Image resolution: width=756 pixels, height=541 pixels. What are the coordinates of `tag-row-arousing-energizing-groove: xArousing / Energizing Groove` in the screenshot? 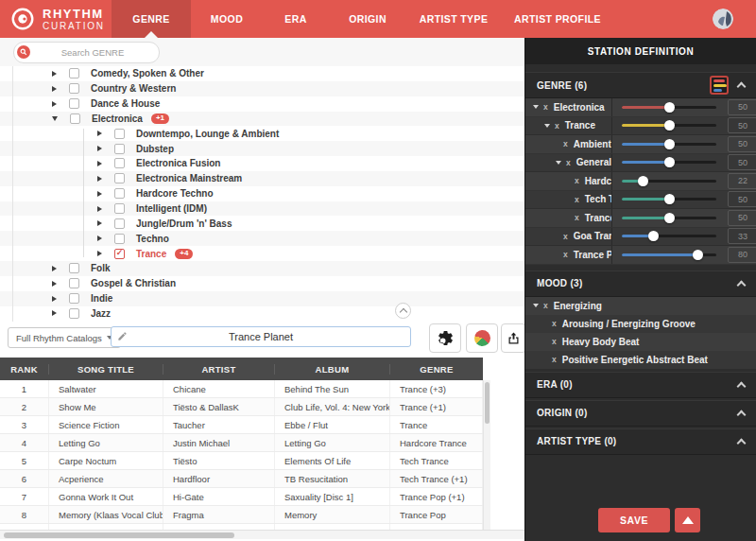 It's located at (641, 323).